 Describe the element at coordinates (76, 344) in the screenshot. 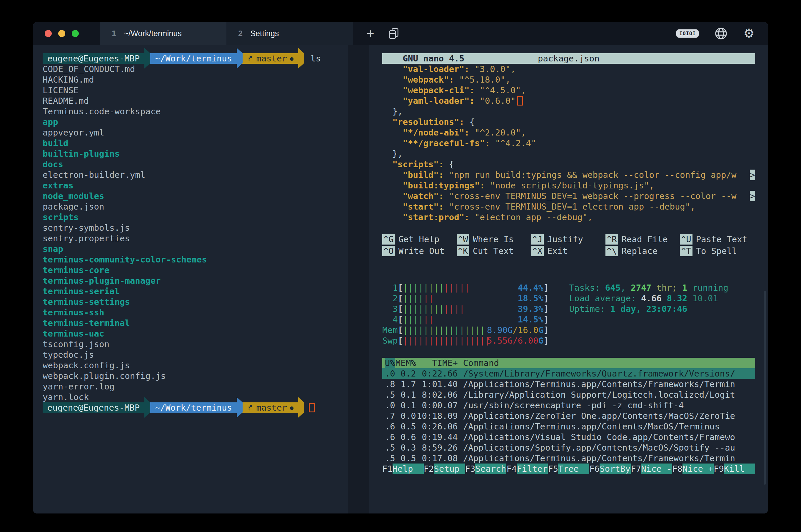

I see `file-name: tsconfig.json` at that location.